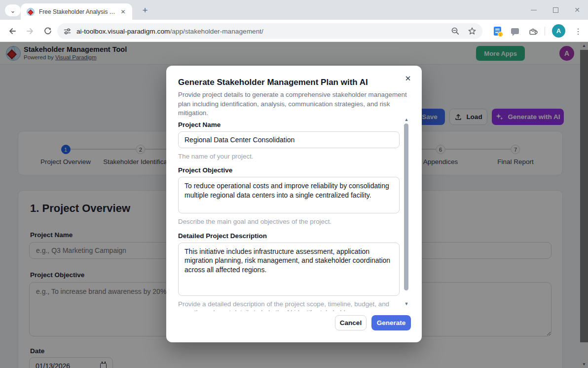 This screenshot has height=368, width=588. What do you see at coordinates (515, 31) in the screenshot?
I see `chat-extension-icon` at bounding box center [515, 31].